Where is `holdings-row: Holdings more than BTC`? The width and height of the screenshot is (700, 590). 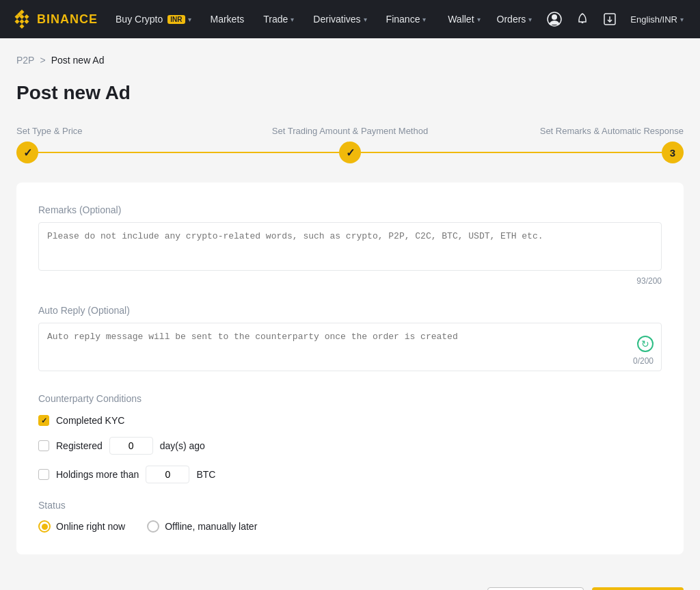 holdings-row: Holdings more than BTC is located at coordinates (350, 474).